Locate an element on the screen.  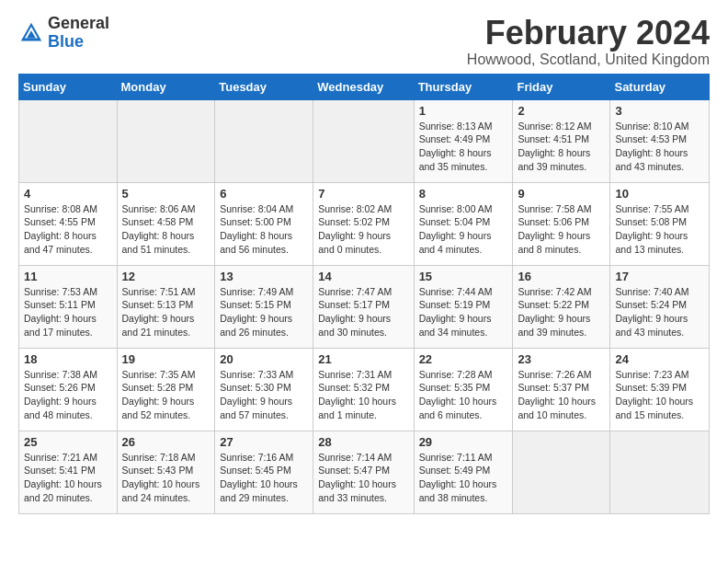
calendar-cell: 20Sunrise: 7:33 AM Sunset: 5:30 PM Dayli… is located at coordinates (265, 389).